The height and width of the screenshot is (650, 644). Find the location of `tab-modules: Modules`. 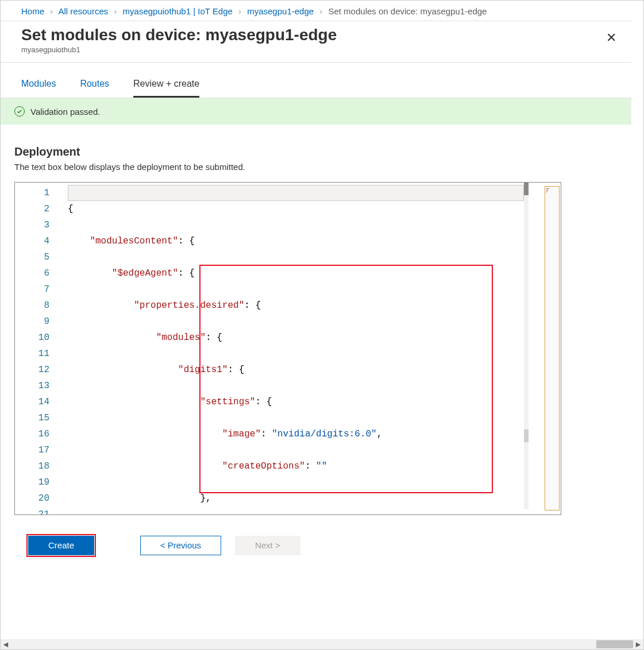

tab-modules: Modules is located at coordinates (38, 86).